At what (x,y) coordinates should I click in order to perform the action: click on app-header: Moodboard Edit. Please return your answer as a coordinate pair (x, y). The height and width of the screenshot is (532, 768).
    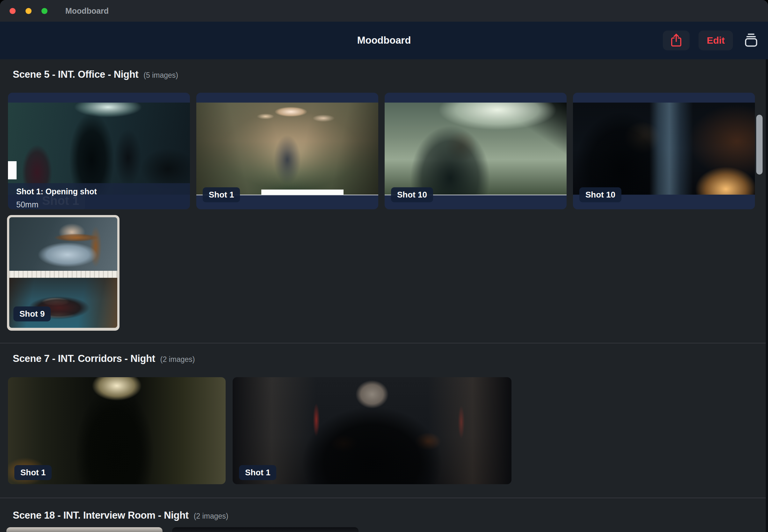
    Looking at the image, I should click on (384, 41).